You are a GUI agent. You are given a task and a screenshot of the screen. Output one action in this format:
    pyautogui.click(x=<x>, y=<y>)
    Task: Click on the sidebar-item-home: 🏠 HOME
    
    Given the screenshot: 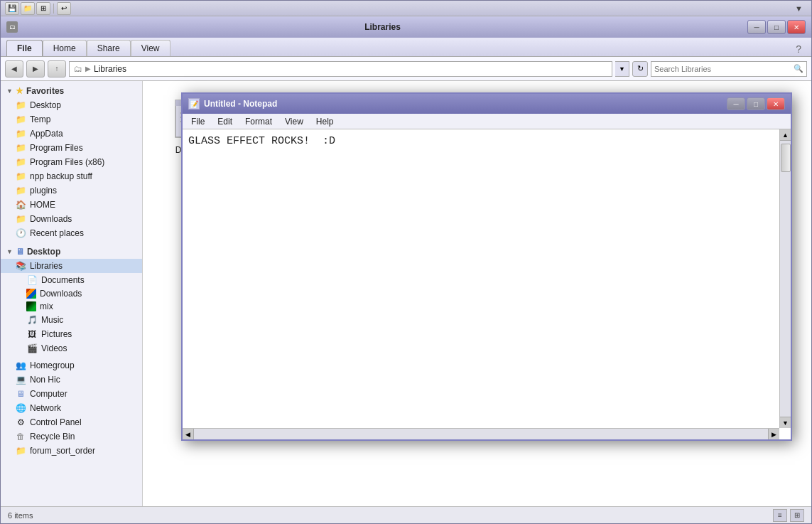 What is the action you would take?
    pyautogui.click(x=71, y=205)
    